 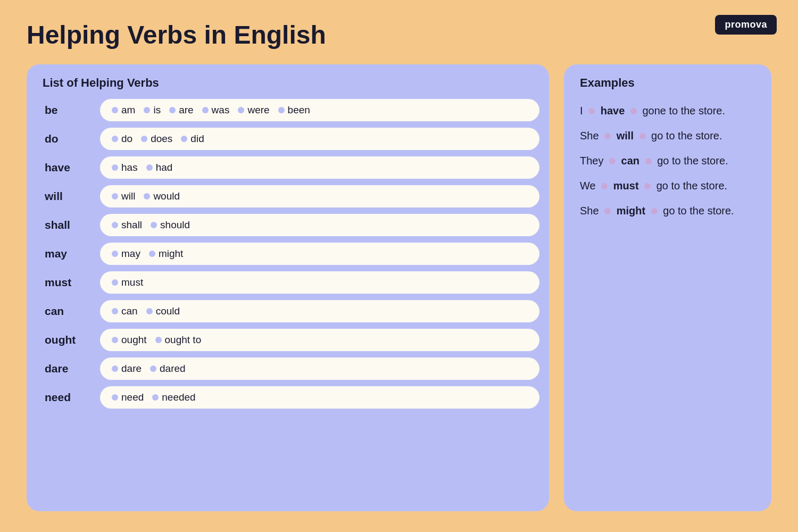 What do you see at coordinates (152, 110) in the screenshot?
I see `form-word: is` at bounding box center [152, 110].